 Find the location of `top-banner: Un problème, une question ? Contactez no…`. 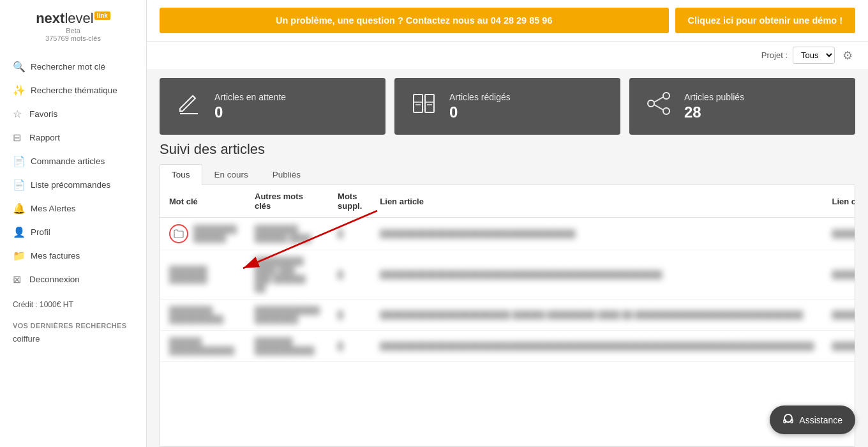

top-banner: Un problème, une question ? Contactez no… is located at coordinates (507, 20).